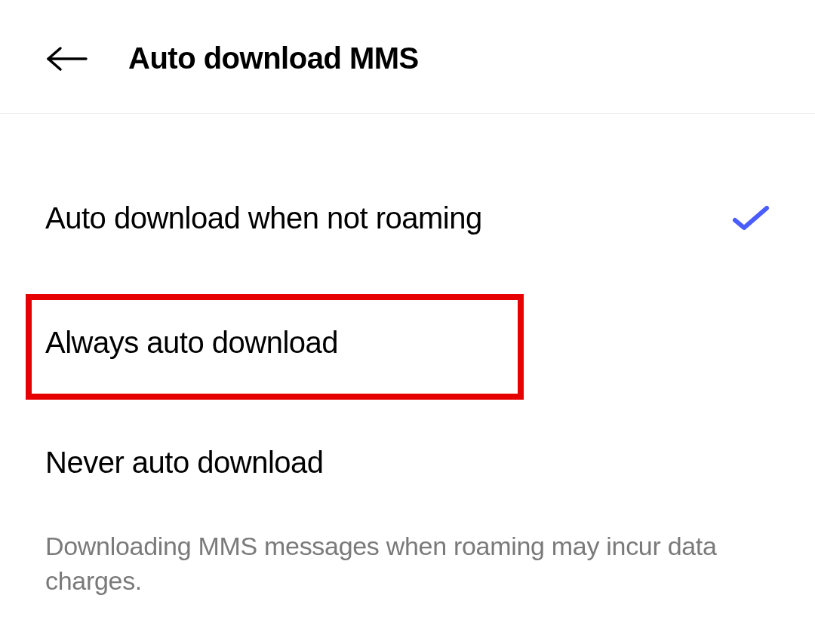  I want to click on option-never-auto-download: Never auto download, so click(408, 463).